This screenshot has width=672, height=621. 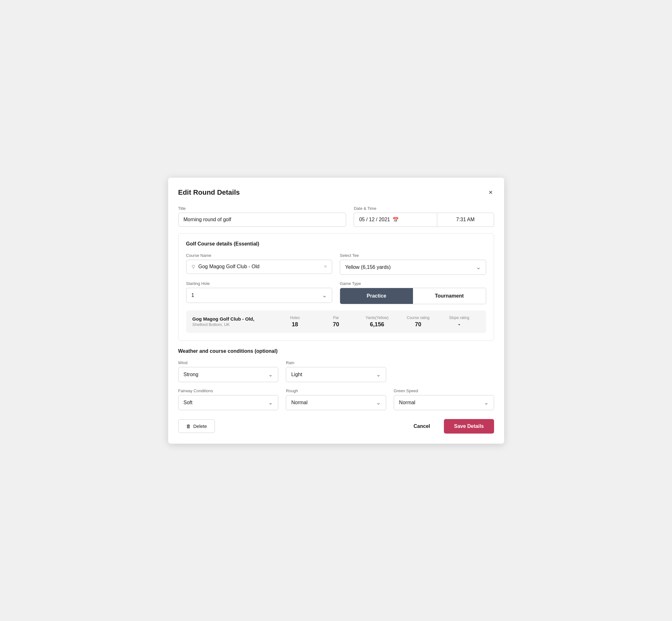 What do you see at coordinates (336, 293) in the screenshot?
I see `hole-gametype-row: Starting Hole 1 ⌄ Game Type Practice Tou…` at bounding box center [336, 293].